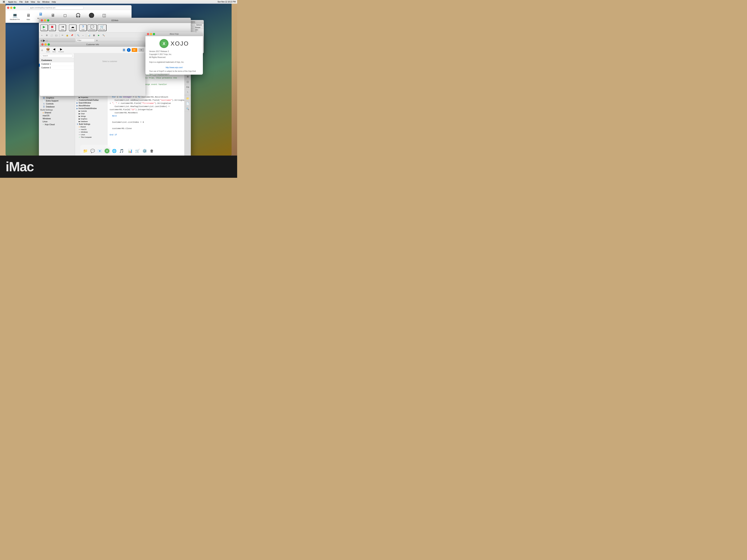 The image size is (747, 560). I want to click on dock-safari: 🌐, so click(114, 151).